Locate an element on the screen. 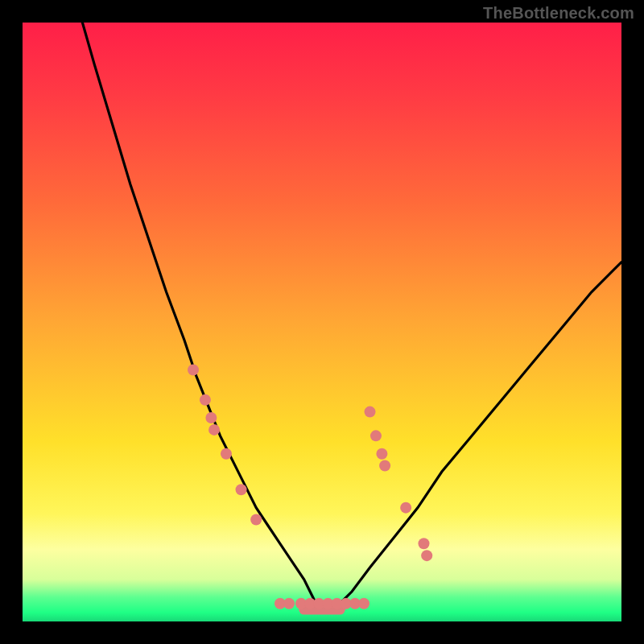  markers-bottom-group is located at coordinates (322, 604).